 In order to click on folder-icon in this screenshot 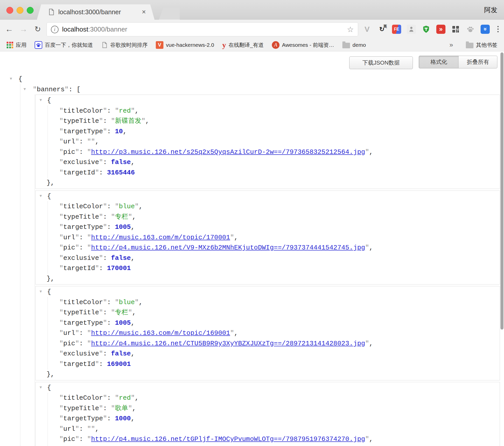, I will do `click(346, 46)`.